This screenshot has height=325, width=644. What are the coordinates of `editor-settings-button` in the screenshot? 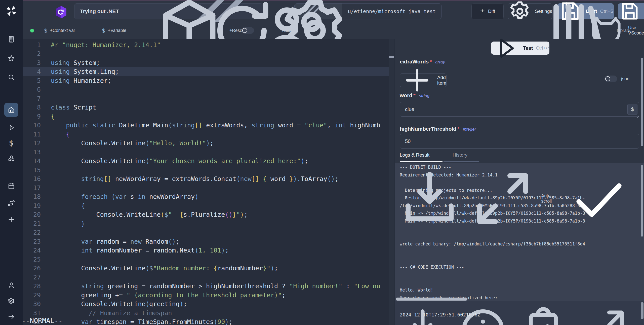 It's located at (315, 30).